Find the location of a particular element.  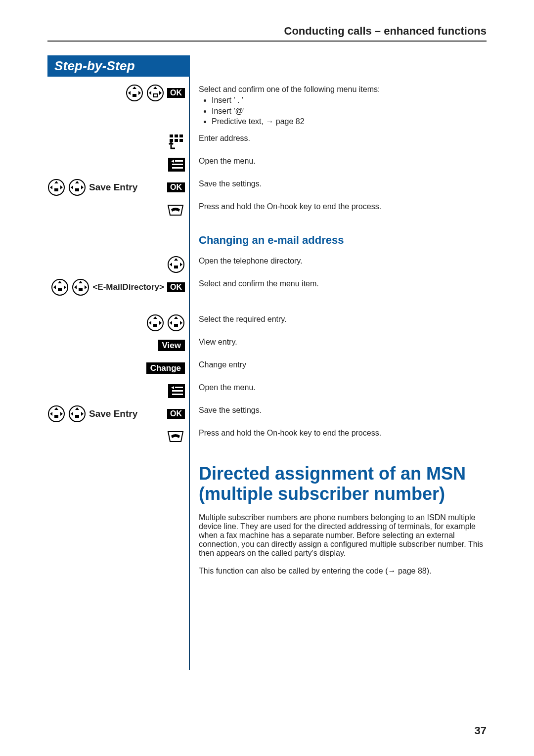

view-softkey: View is located at coordinates (172, 345).